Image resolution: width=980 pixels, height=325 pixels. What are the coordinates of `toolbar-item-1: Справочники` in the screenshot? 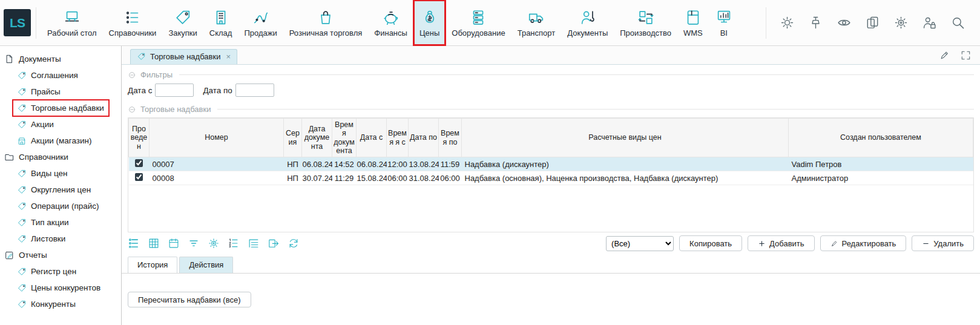 It's located at (133, 23).